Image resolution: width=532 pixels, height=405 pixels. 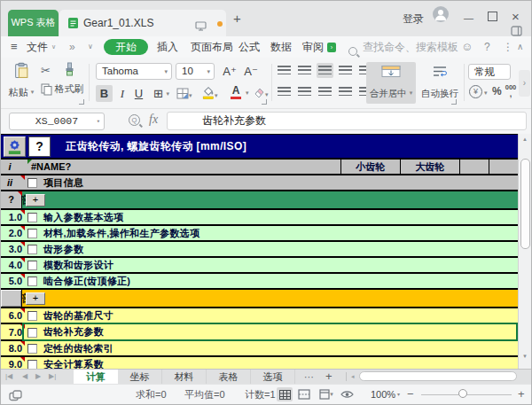 What do you see at coordinates (16, 397) in the screenshot?
I see `selection-mode-icon` at bounding box center [16, 397].